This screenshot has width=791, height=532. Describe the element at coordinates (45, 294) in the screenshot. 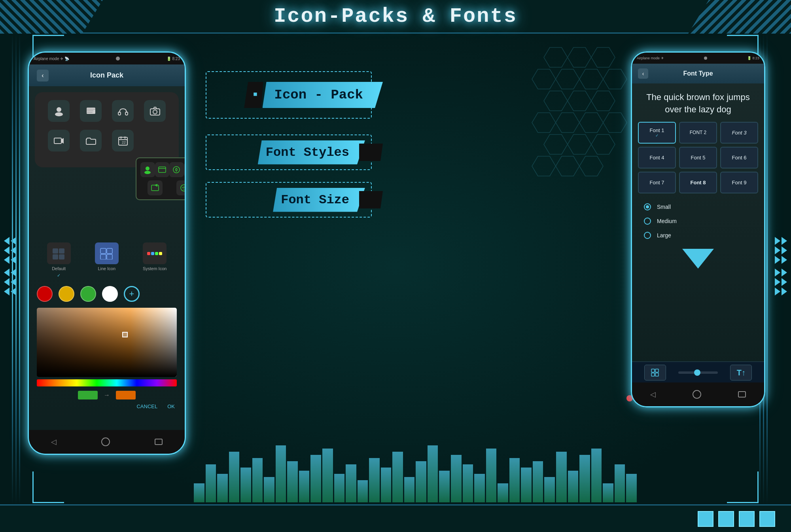

I see `color-red` at that location.